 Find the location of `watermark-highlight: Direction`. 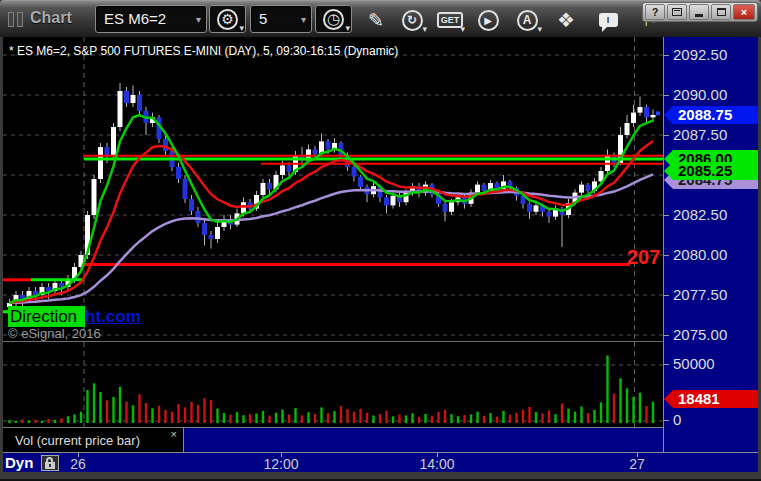

watermark-highlight: Direction is located at coordinates (46, 316).